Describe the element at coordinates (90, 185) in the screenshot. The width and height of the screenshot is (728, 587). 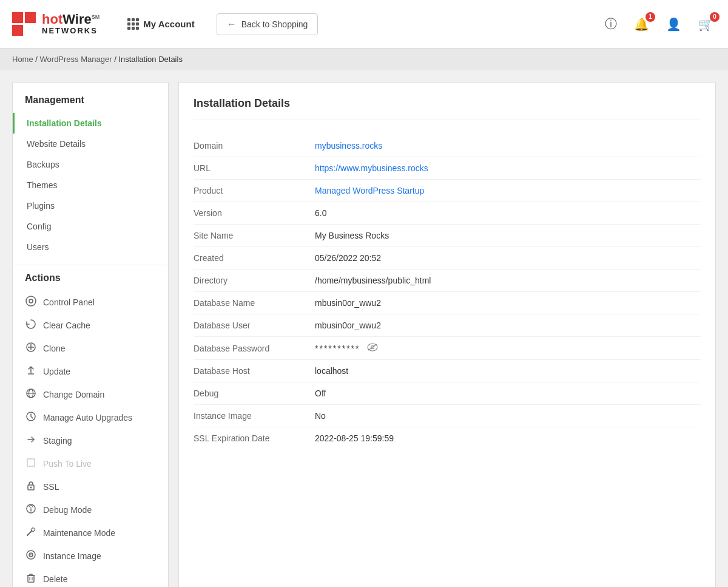
I see `sidebar-item-themes: Themes` at that location.